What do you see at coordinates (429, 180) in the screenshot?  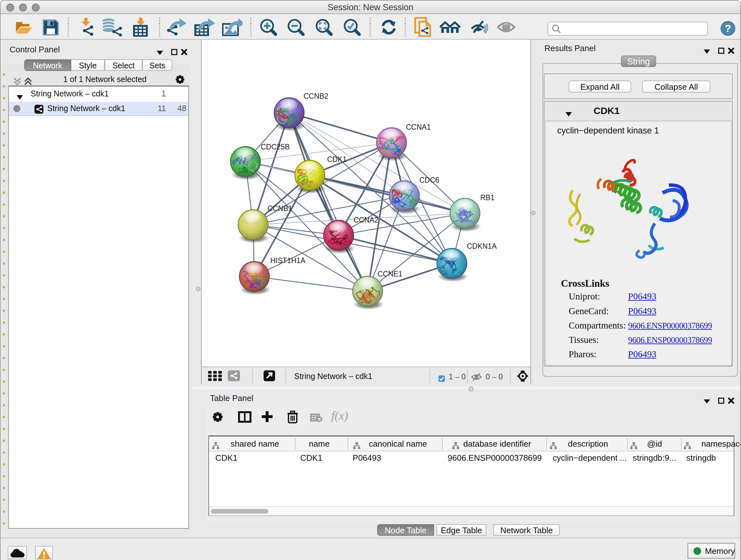 I see `svg-text: CDC6` at bounding box center [429, 180].